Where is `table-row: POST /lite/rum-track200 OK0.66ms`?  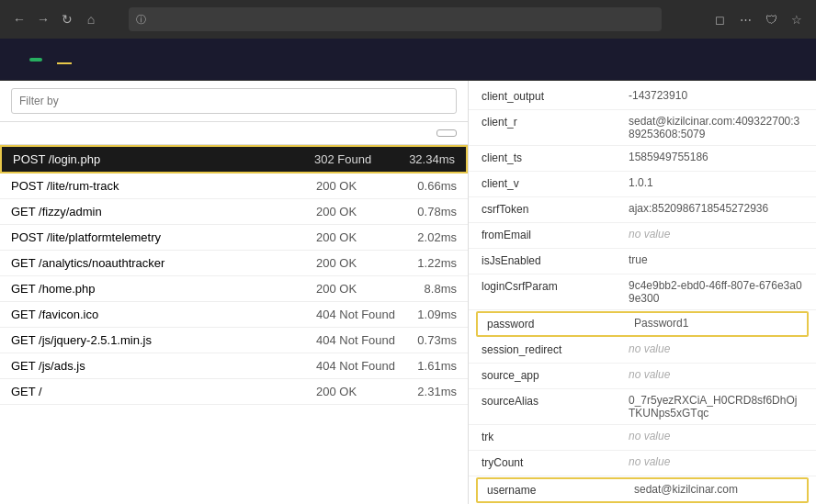
table-row: POST /lite/rum-track200 OK0.66ms is located at coordinates (233, 186).